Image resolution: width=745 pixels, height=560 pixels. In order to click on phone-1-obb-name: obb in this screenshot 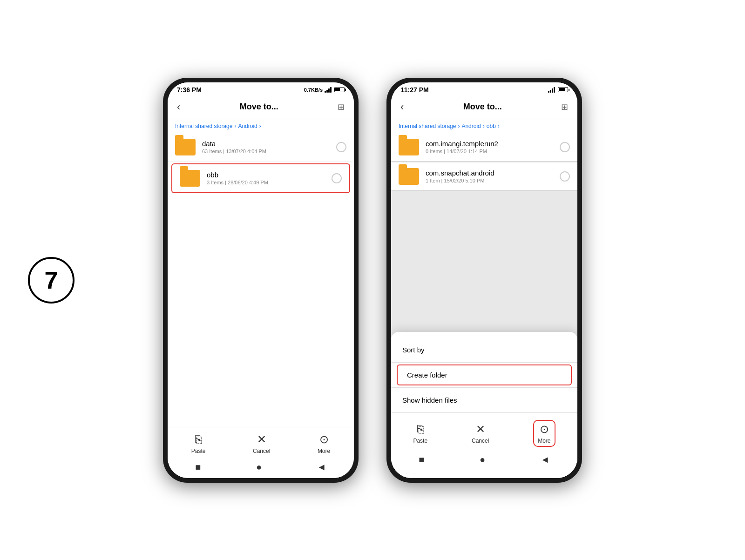, I will do `click(269, 175)`.